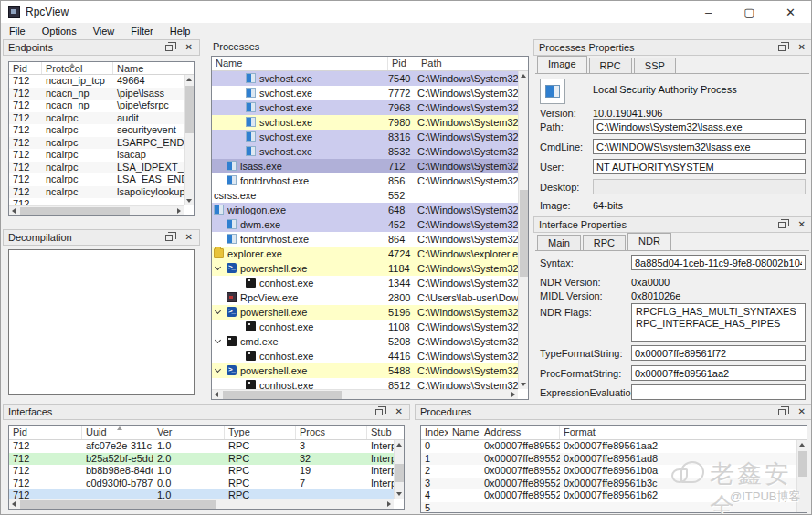 The height and width of the screenshot is (515, 812). What do you see at coordinates (97, 119) in the screenshot?
I see `endpoint-row: 712ncalrpcaudit` at bounding box center [97, 119].